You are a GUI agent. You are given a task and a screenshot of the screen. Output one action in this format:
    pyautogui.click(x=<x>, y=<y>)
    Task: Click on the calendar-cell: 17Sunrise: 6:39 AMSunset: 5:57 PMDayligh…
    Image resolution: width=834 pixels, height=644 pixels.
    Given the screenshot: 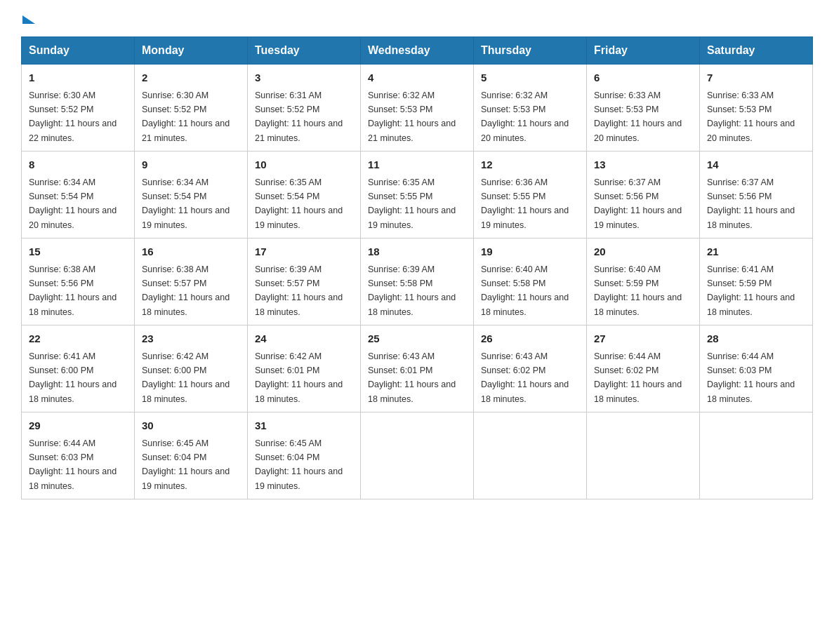 What is the action you would take?
    pyautogui.click(x=305, y=282)
    